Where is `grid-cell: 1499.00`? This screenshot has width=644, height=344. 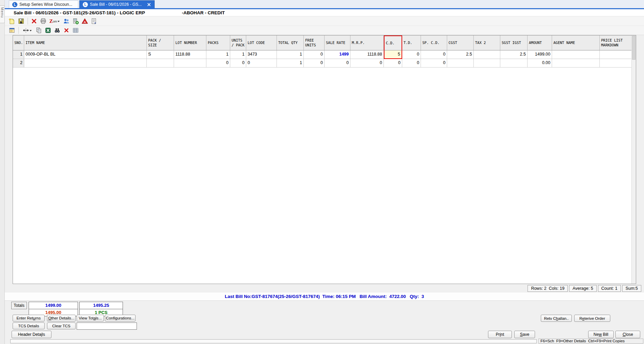 grid-cell: 1499.00 is located at coordinates (540, 55).